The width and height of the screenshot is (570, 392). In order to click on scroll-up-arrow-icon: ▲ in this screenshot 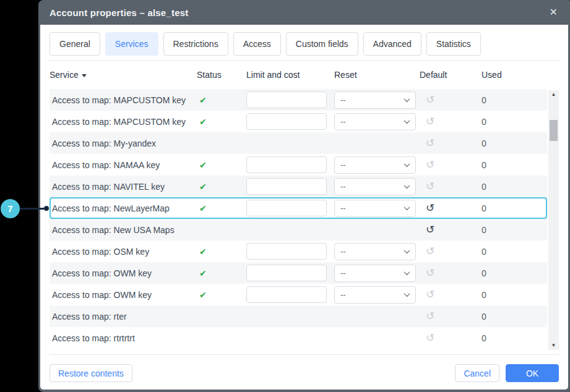, I will do `click(553, 95)`.